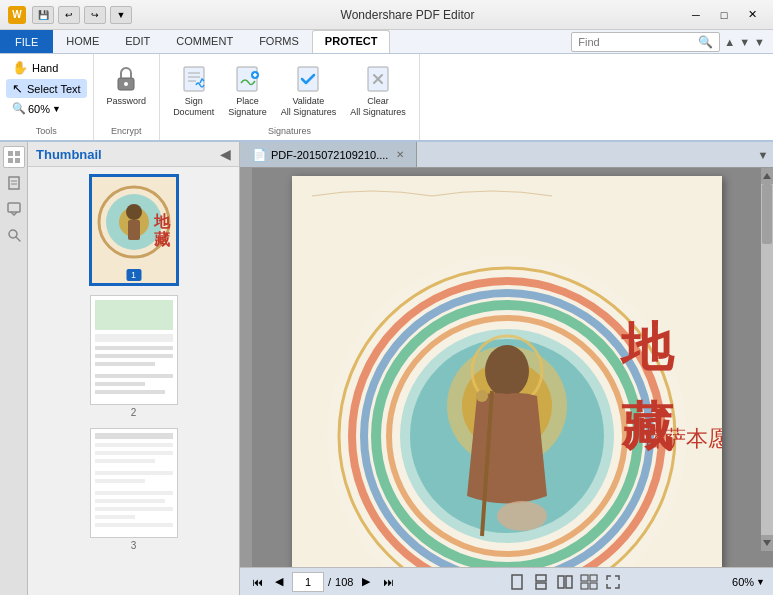 The width and height of the screenshot is (773, 595). What do you see at coordinates (760, 582) in the screenshot?
I see `zoom-dropdown-icon: ▼` at bounding box center [760, 582].